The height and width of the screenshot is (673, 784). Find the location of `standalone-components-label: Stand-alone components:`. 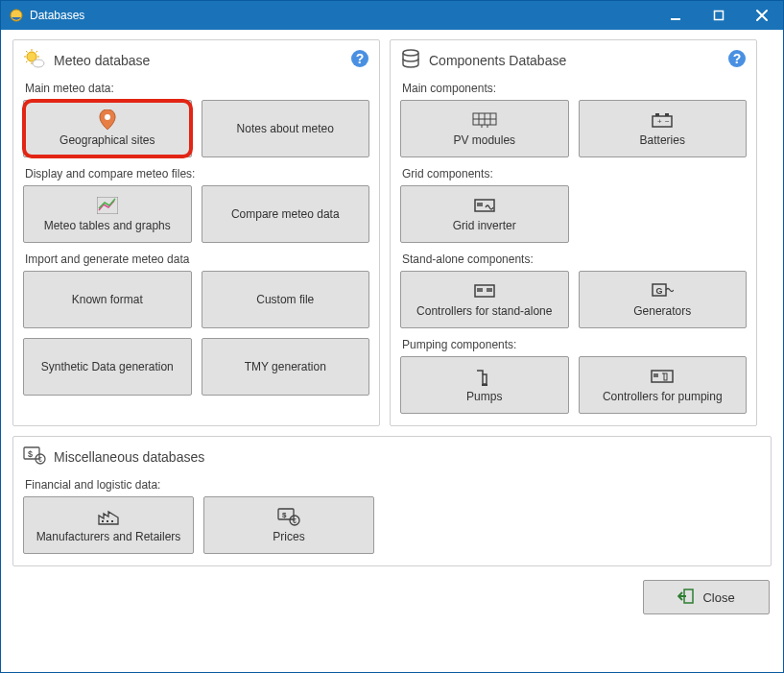

standalone-components-label: Stand-alone components: is located at coordinates (574, 259).